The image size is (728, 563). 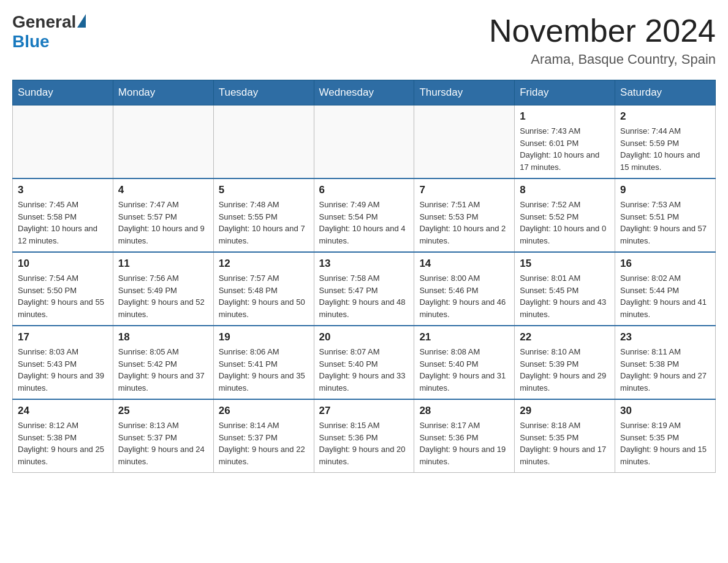 I want to click on calendar-day-cell: 17Sunrise: 8:03 AMSunset: 5:43 PMDayligh…, so click(x=63, y=362).